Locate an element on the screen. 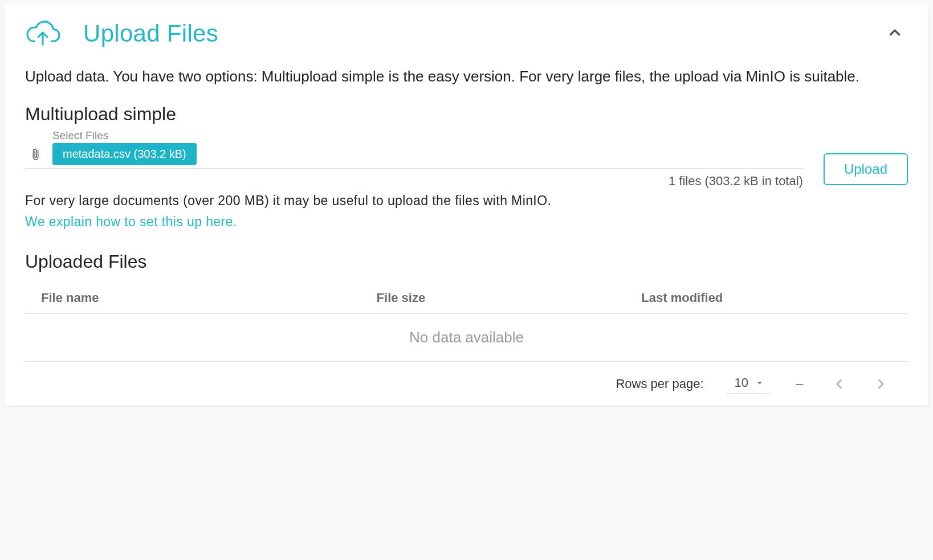 This screenshot has width=933, height=560. paperclip-icon is located at coordinates (34, 154).